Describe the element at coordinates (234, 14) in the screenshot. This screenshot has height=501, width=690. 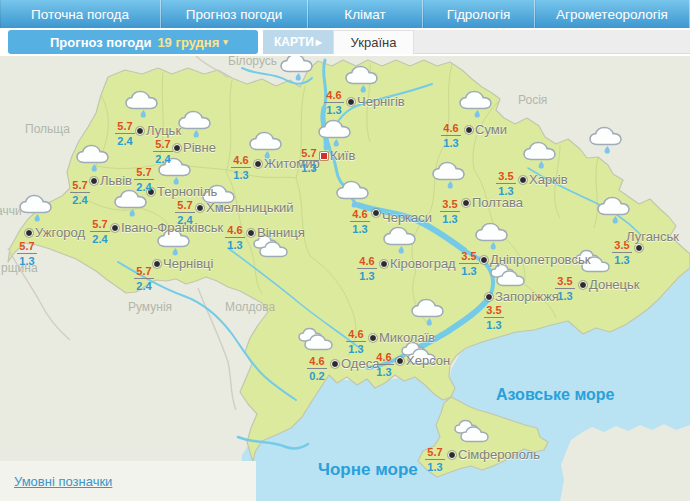
I see `tab-forecast: Прогноз погоди` at that location.